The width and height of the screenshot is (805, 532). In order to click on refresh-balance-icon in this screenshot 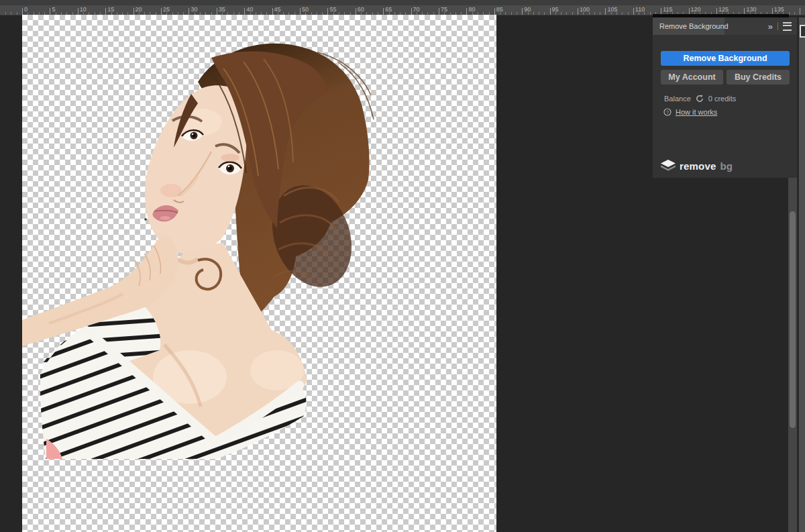, I will do `click(700, 99)`.